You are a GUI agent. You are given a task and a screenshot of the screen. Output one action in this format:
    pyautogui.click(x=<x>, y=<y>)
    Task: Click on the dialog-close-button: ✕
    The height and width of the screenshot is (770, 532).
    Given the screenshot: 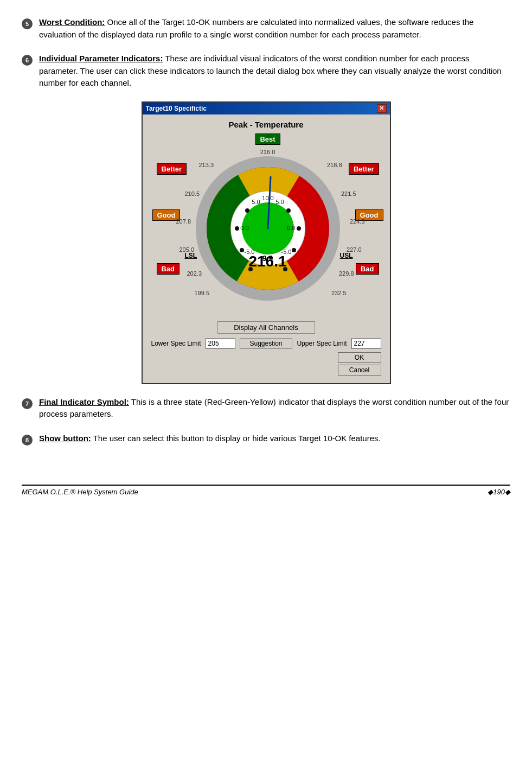 What is the action you would take?
    pyautogui.click(x=382, y=109)
    